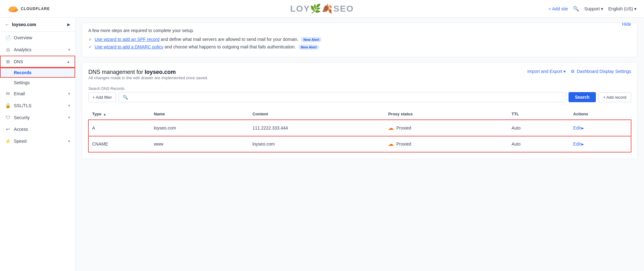 This screenshot has height=271, width=644. I want to click on row-0-proxy-label: Proxied, so click(404, 128).